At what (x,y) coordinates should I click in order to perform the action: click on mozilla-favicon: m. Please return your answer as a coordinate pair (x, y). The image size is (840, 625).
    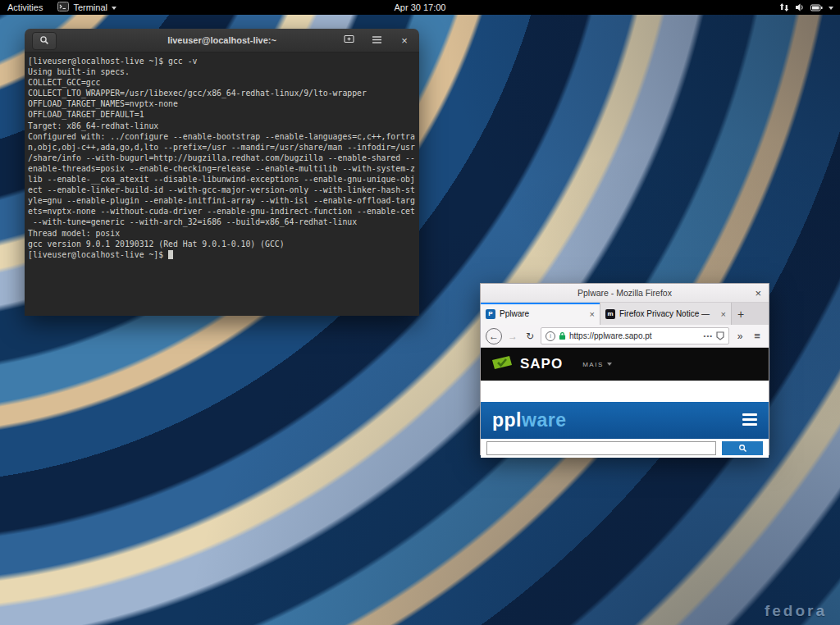
    Looking at the image, I should click on (610, 314).